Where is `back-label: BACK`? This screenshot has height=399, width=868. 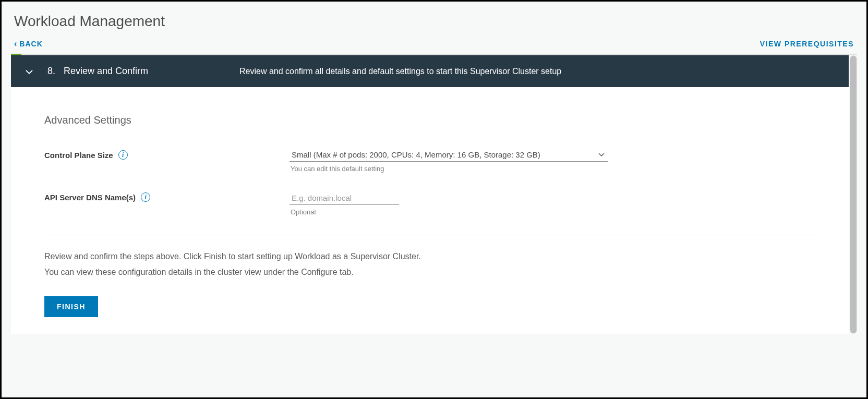 back-label: BACK is located at coordinates (31, 44).